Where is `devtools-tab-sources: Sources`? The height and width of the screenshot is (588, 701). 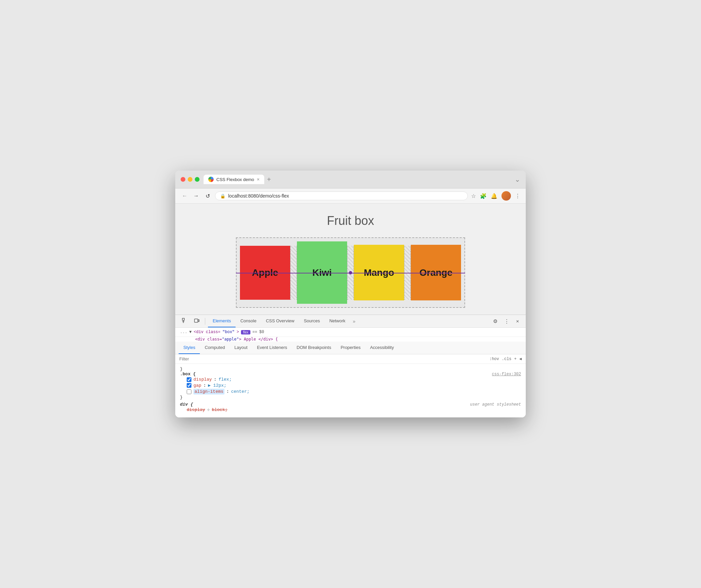
devtools-tab-sources: Sources is located at coordinates (312, 321).